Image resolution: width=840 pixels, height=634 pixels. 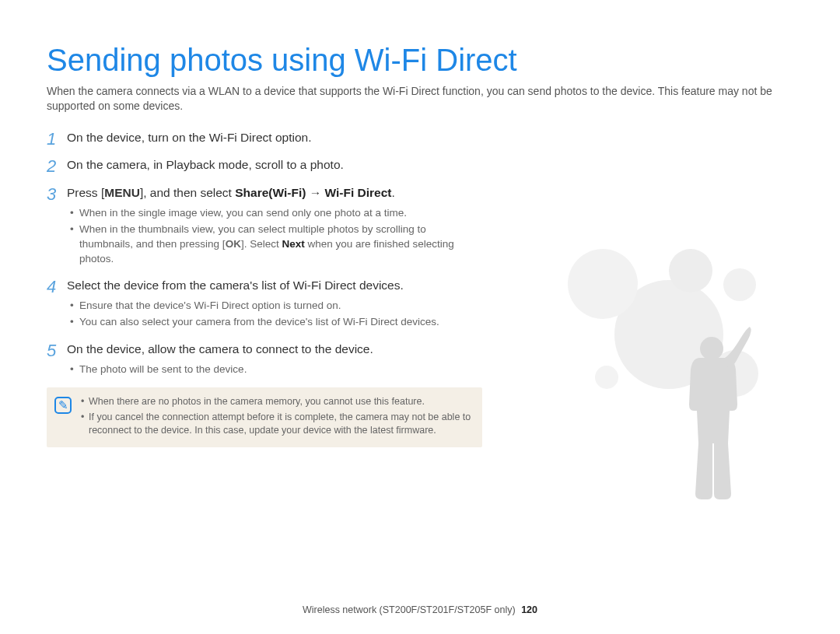 I want to click on share-wifi-label: Share(Wi-Fi), so click(x=271, y=193).